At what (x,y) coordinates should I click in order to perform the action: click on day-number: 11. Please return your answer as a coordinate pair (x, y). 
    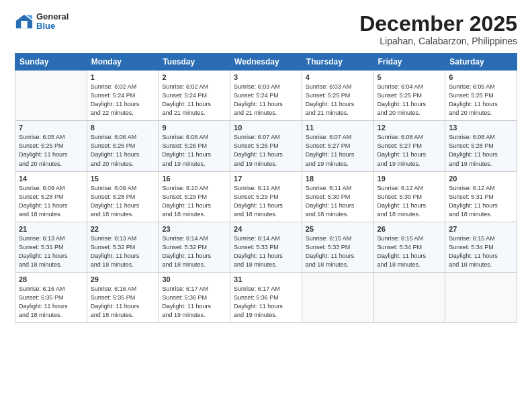
    Looking at the image, I should click on (338, 128).